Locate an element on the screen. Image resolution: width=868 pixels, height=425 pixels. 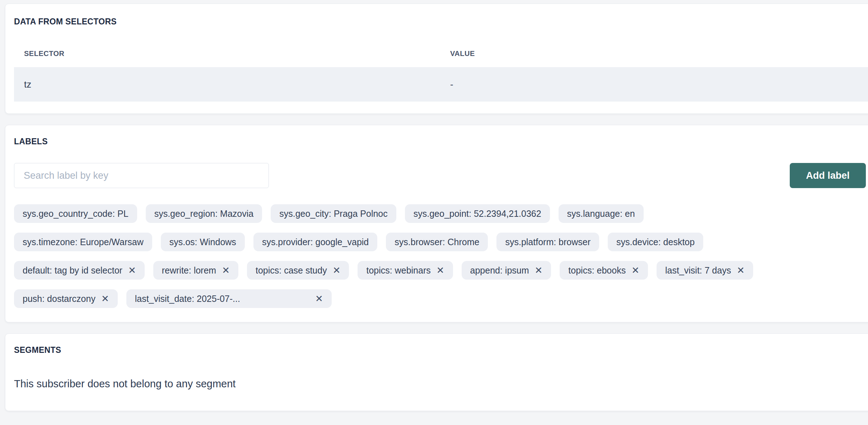
label-chip-row: sys.geo_country_code: PLsys.geo_region: … is located at coordinates (440, 214).